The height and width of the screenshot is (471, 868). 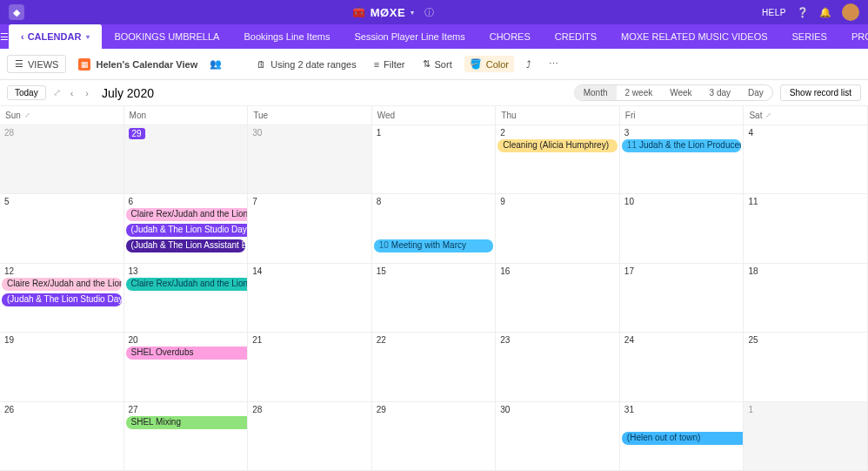 What do you see at coordinates (56, 37) in the screenshot?
I see `tab-calendar: ‹CALENDAR▾` at bounding box center [56, 37].